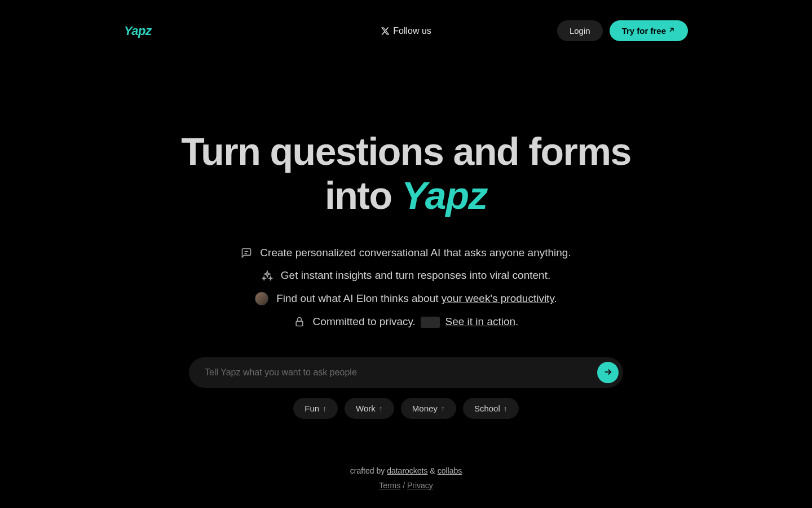 The width and height of the screenshot is (812, 508). What do you see at coordinates (416, 275) in the screenshot?
I see `feature-text: Get instant insights and turn responses …` at bounding box center [416, 275].